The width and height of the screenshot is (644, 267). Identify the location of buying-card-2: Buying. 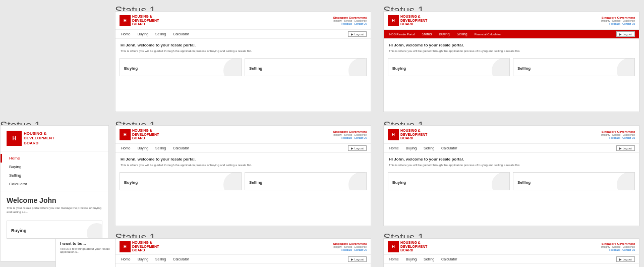
(449, 67).